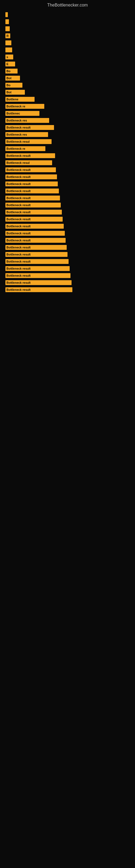  What do you see at coordinates (8, 71) in the screenshot?
I see `bar-label: Bo` at bounding box center [8, 71].